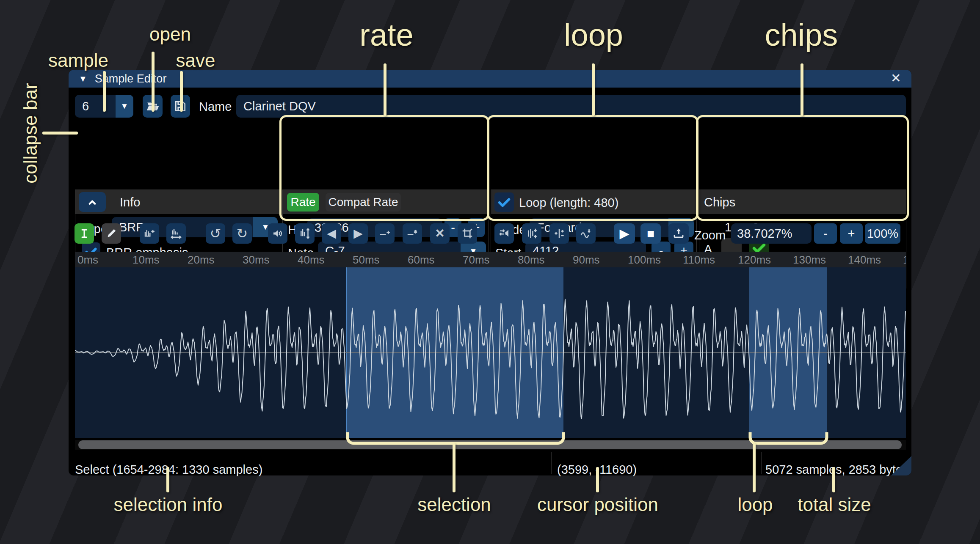  Describe the element at coordinates (454, 468) in the screenshot. I see `selection-callout-line` at that location.